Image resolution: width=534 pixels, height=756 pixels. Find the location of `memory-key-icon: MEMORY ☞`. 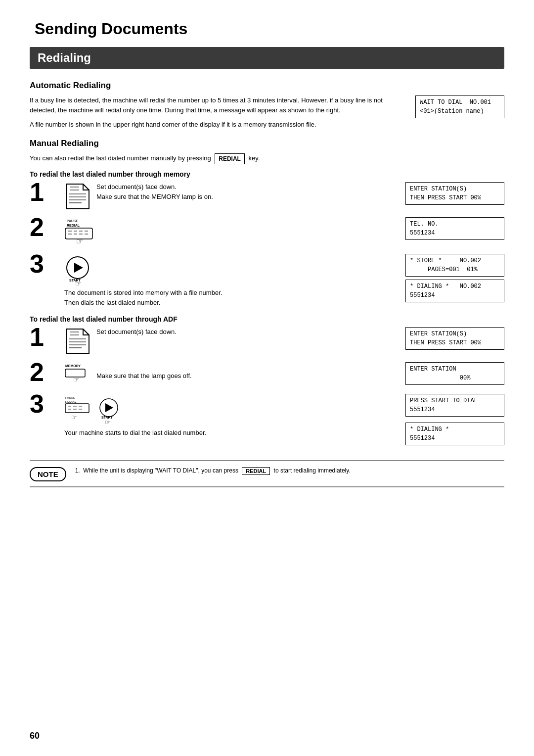

memory-key-icon: MEMORY ☞ is located at coordinates (78, 375).